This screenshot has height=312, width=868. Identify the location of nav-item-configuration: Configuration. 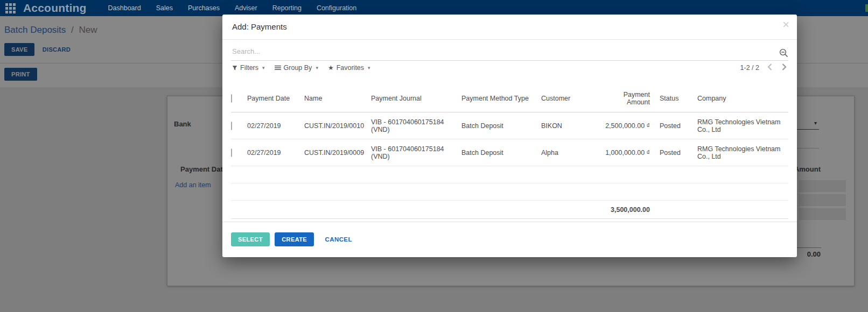
(337, 8).